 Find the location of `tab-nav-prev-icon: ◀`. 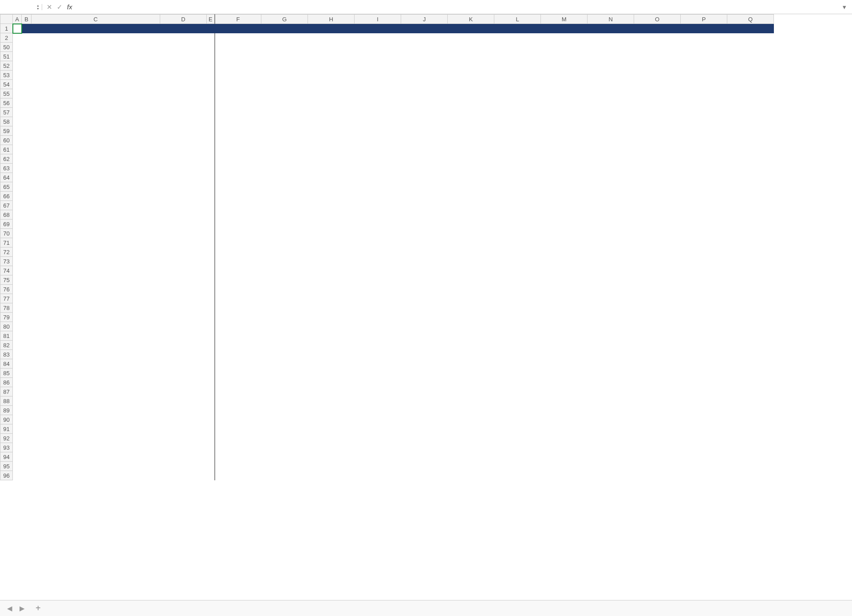

tab-nav-prev-icon: ◀ is located at coordinates (10, 608).